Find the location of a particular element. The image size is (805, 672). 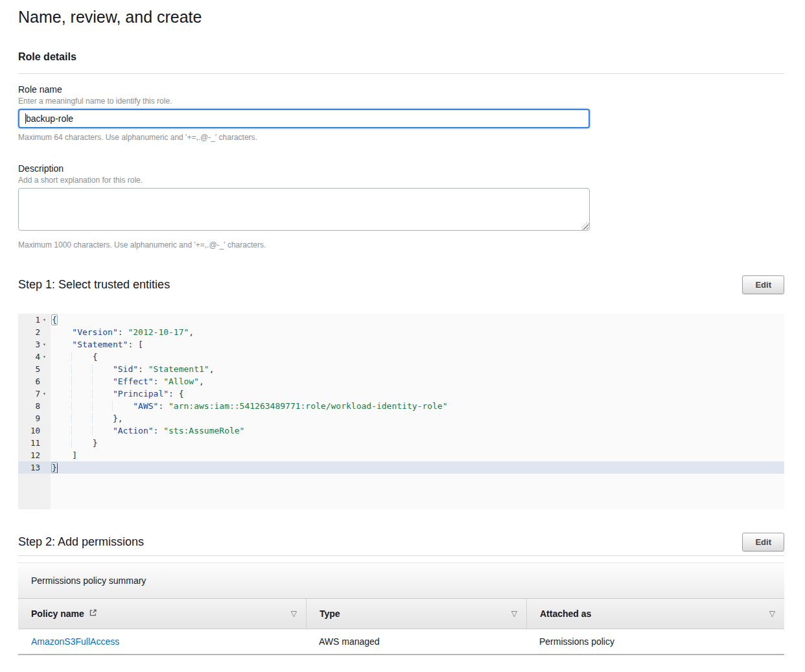

gutter-fill is located at coordinates (34, 491).